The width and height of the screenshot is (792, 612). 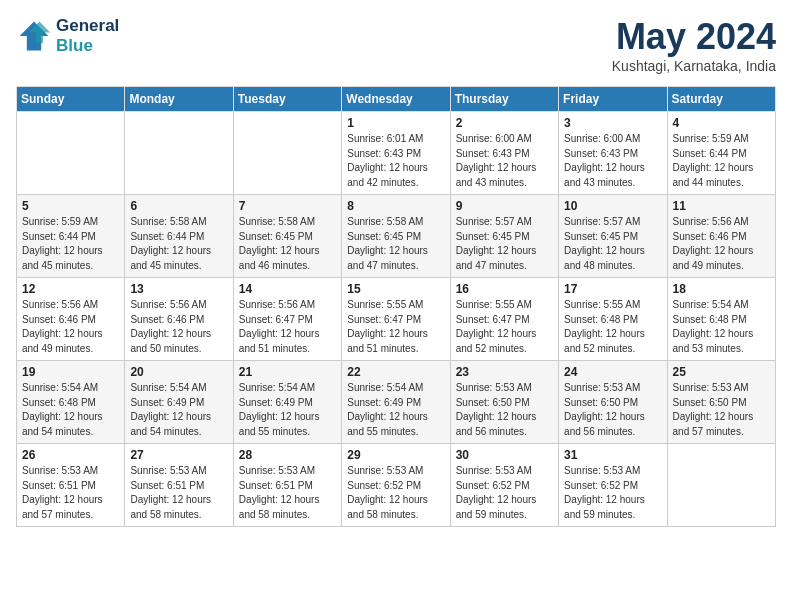 What do you see at coordinates (613, 154) in the screenshot?
I see `calendar-day-cell: 3Sunrise: 6:00 AM Sunset: 6:43 PM Daylig…` at bounding box center [613, 154].